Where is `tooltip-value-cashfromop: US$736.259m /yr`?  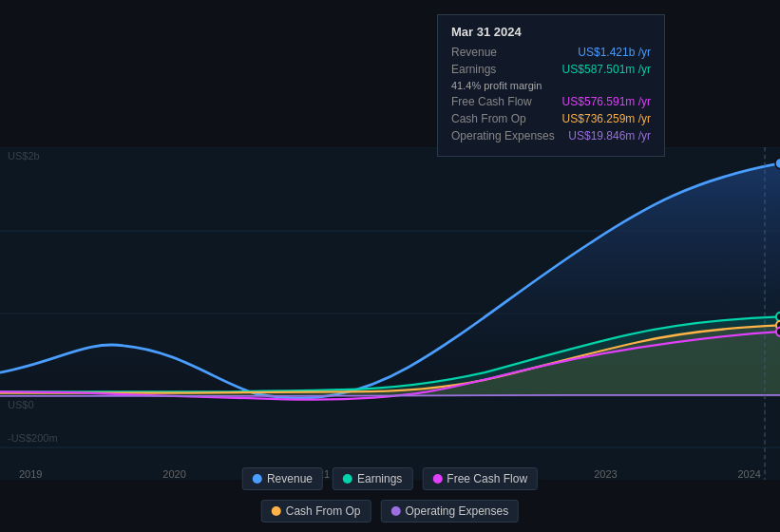 tooltip-value-cashfromop: US$736.259m /yr is located at coordinates (606, 119).